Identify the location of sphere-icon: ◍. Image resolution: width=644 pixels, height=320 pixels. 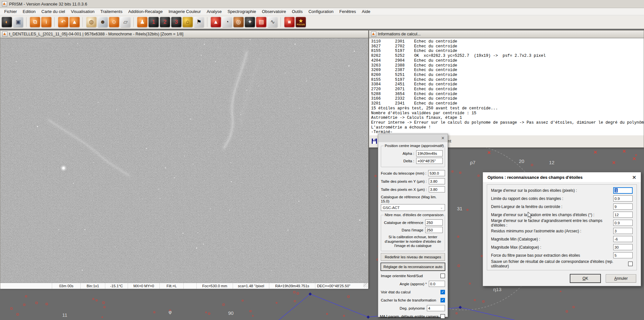
(91, 22).